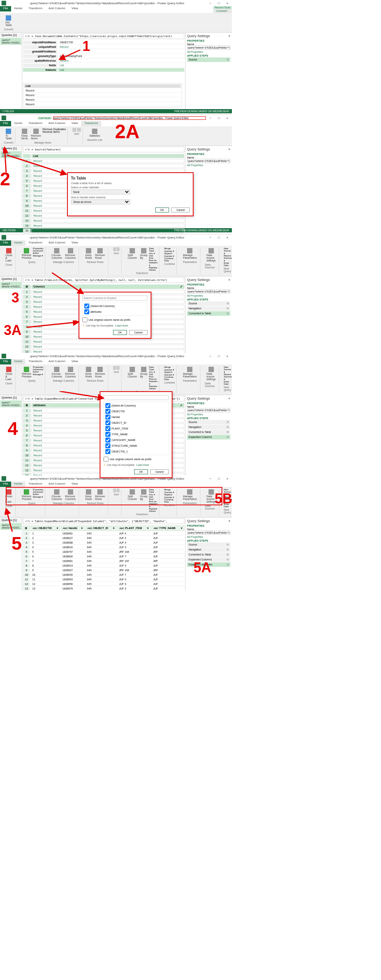  What do you see at coordinates (138, 332) in the screenshot?
I see `cancel-button: Cancel` at bounding box center [138, 332].